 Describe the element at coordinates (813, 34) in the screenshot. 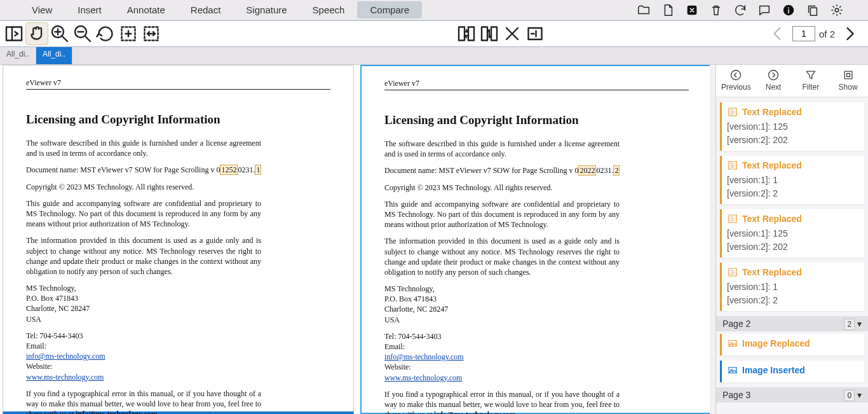

I see `page-nav: of 2` at that location.